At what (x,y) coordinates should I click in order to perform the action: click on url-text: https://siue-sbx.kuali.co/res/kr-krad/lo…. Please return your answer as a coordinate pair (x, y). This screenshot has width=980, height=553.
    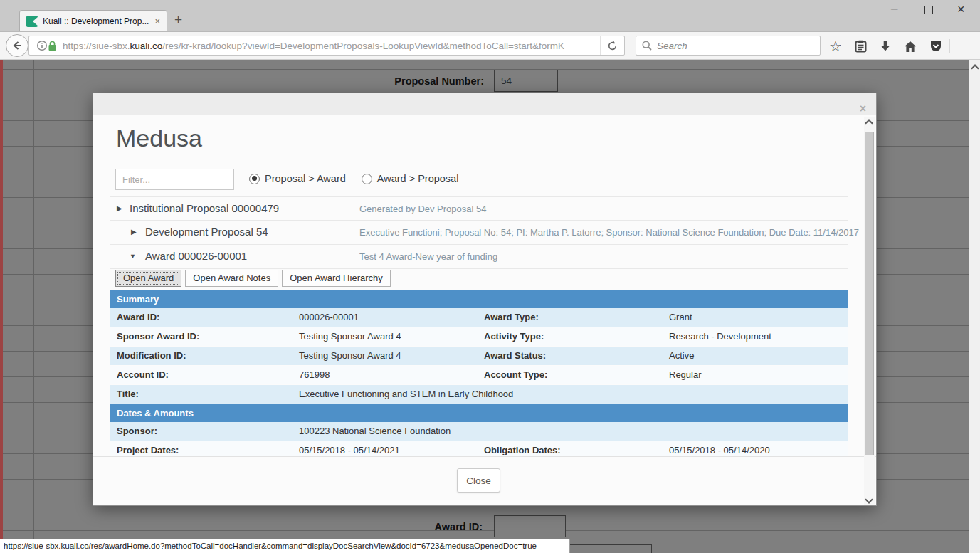
    Looking at the image, I should click on (332, 46).